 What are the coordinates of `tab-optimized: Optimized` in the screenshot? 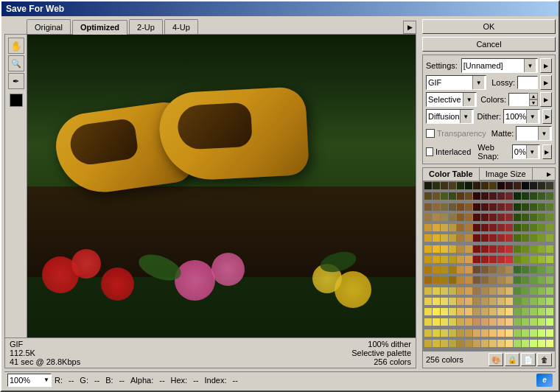 It's located at (100, 27).